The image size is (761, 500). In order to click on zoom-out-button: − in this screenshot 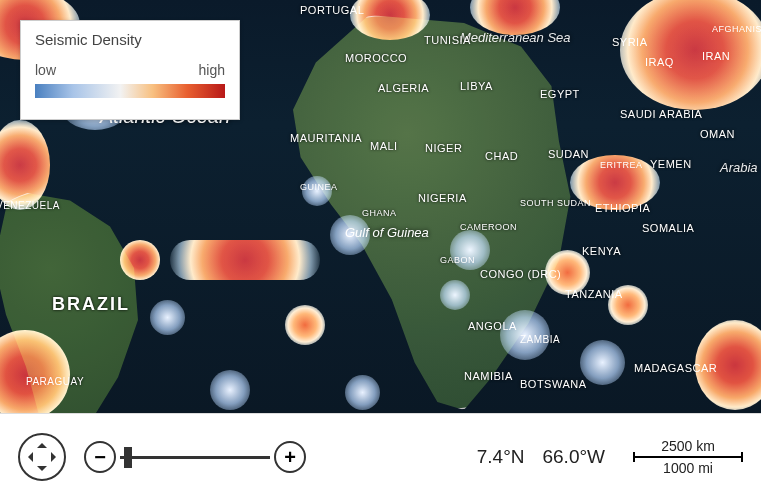, I will do `click(100, 457)`.